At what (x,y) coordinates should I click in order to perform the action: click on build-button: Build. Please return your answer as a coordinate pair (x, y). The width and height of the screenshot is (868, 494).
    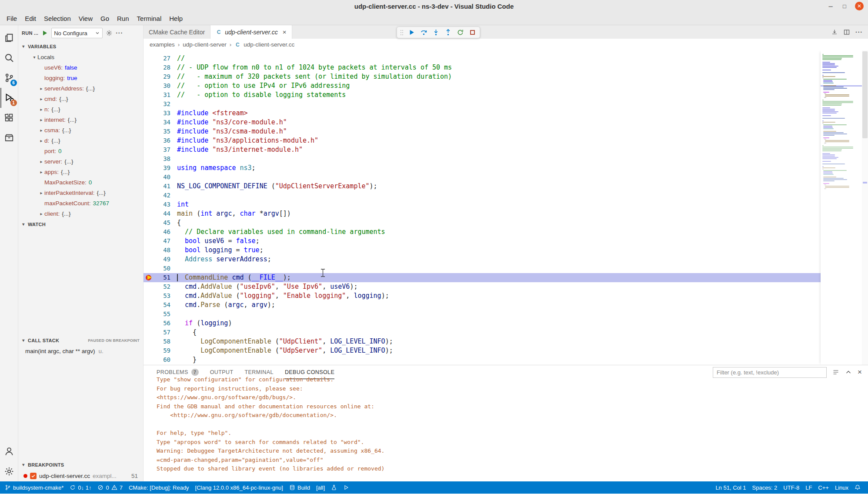
    Looking at the image, I should click on (300, 487).